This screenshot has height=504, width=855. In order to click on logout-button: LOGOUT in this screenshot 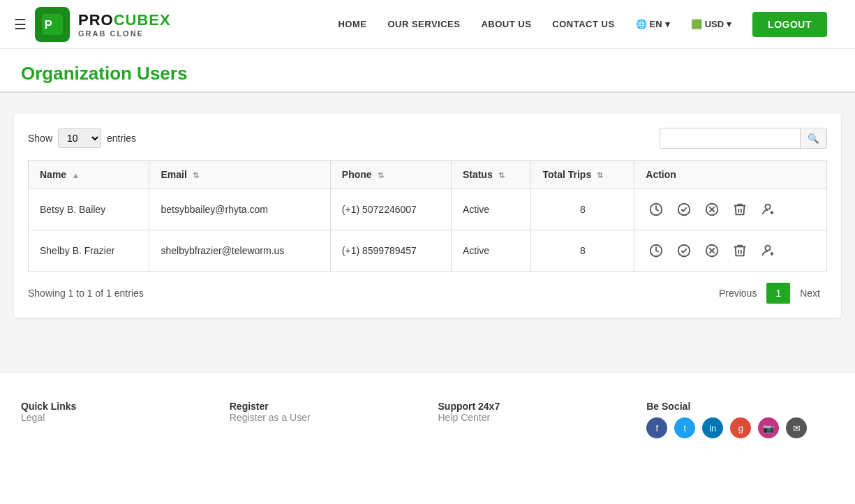, I will do `click(790, 24)`.